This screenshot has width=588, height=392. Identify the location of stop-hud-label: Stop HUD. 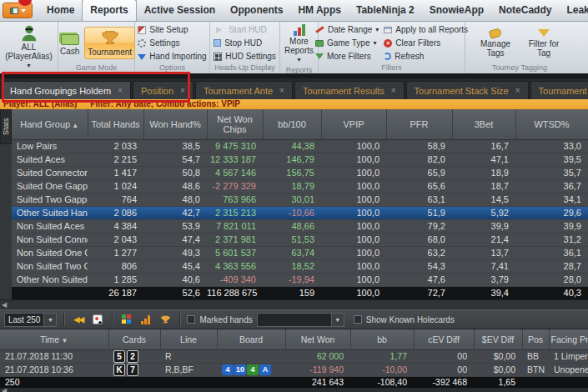
(244, 43).